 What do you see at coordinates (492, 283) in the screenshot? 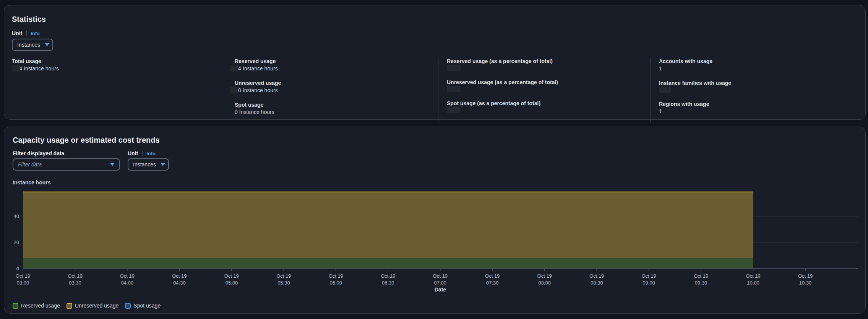
I see `svg-text: 07:30` at bounding box center [492, 283].